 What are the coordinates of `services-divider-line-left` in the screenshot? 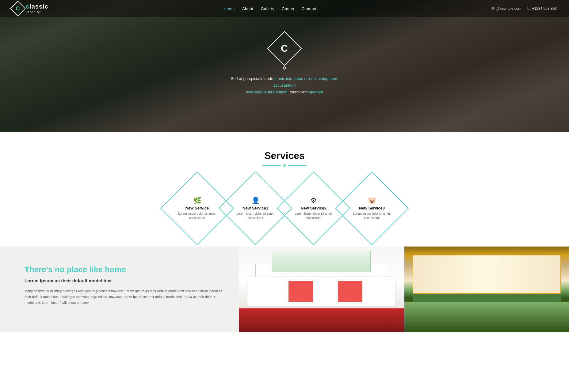 It's located at (272, 166).